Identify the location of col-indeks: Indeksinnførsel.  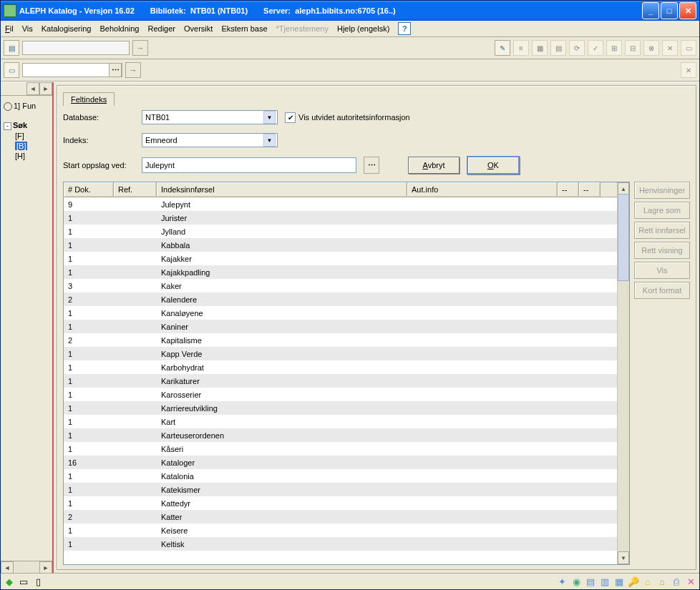
(282, 190).